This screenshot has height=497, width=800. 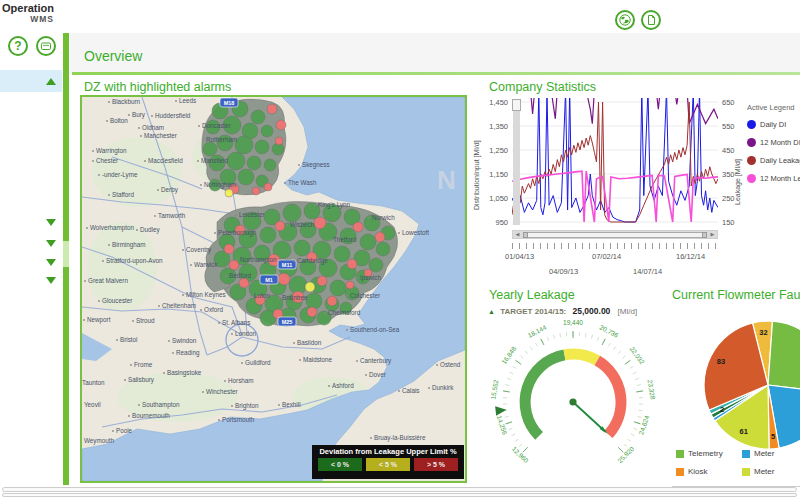 What do you see at coordinates (123, 194) in the screenshot?
I see `map-city-label: Stafford` at bounding box center [123, 194].